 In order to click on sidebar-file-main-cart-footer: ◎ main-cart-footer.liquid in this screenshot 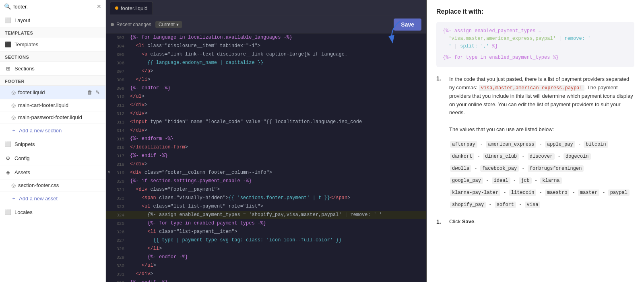, I will do `click(53, 105)`.